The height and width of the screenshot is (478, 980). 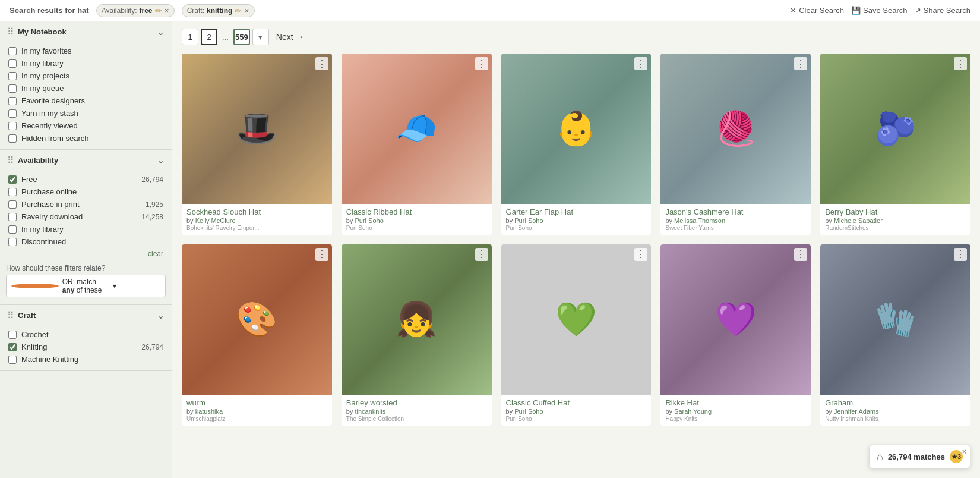 I want to click on recently-label: Recently viewed, so click(x=93, y=126).